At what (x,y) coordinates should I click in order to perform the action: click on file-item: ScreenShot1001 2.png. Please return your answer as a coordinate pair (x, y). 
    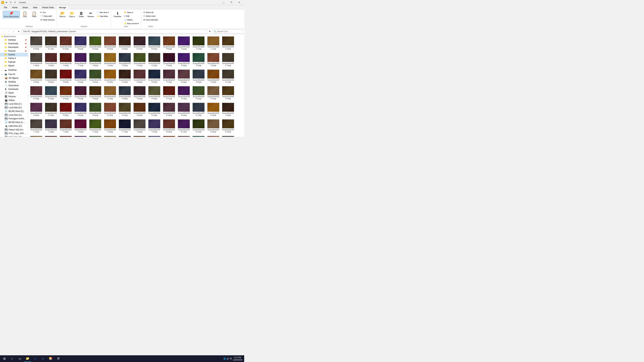
    Looking at the image, I should click on (213, 43).